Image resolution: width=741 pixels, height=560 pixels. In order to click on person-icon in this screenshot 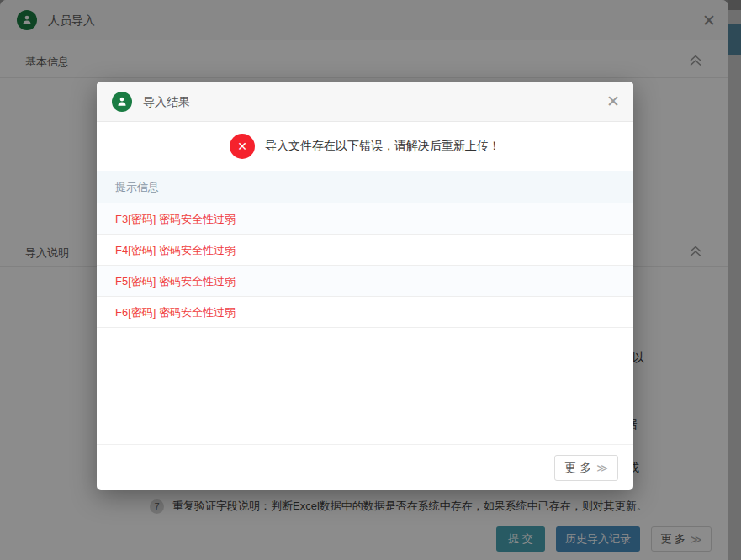, I will do `click(122, 102)`.